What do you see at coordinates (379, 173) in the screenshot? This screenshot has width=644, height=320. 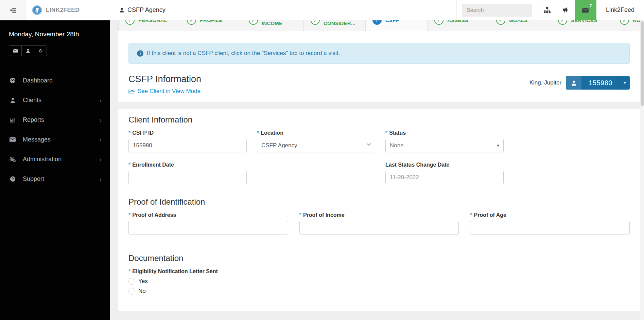 I see `client-info-row-2: *Enrollment Date Last Status Change Date` at bounding box center [379, 173].